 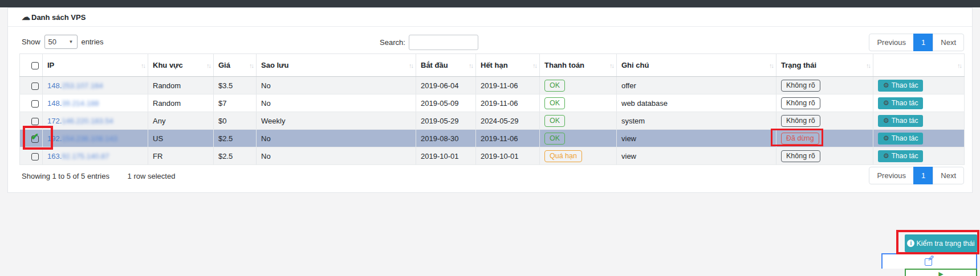 I want to click on ip-prefix: 148., so click(x=55, y=85).